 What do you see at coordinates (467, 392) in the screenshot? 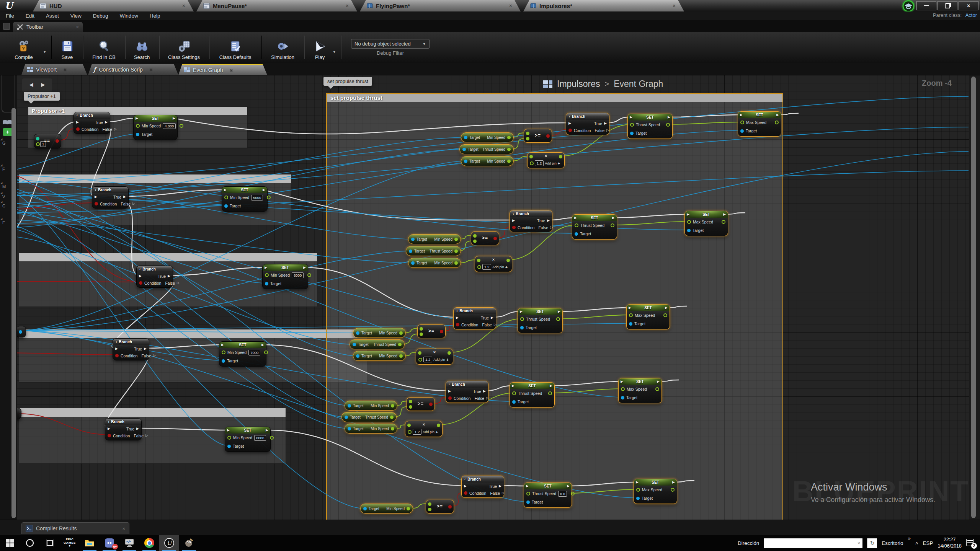
I see `node-branch-bD: ‹Branch▶True▶ConditionFalse▷` at bounding box center [467, 392].